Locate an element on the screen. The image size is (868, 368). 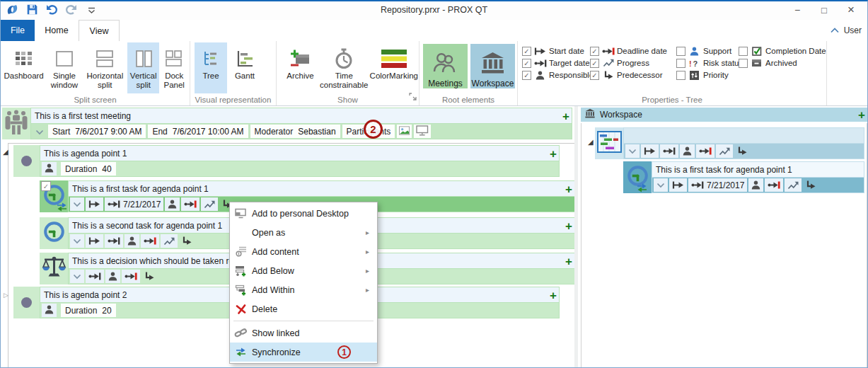
meetings-button: Meetings is located at coordinates (446, 67).